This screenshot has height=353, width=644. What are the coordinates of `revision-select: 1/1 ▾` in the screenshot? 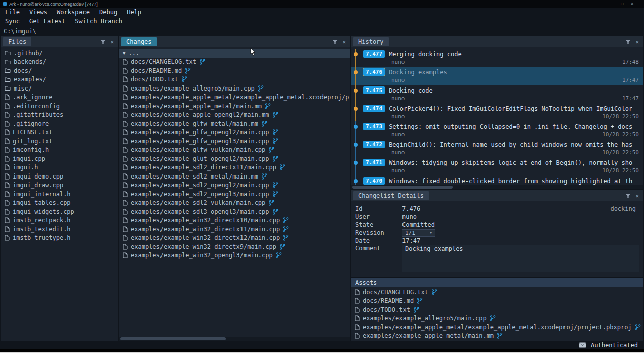 It's located at (419, 233).